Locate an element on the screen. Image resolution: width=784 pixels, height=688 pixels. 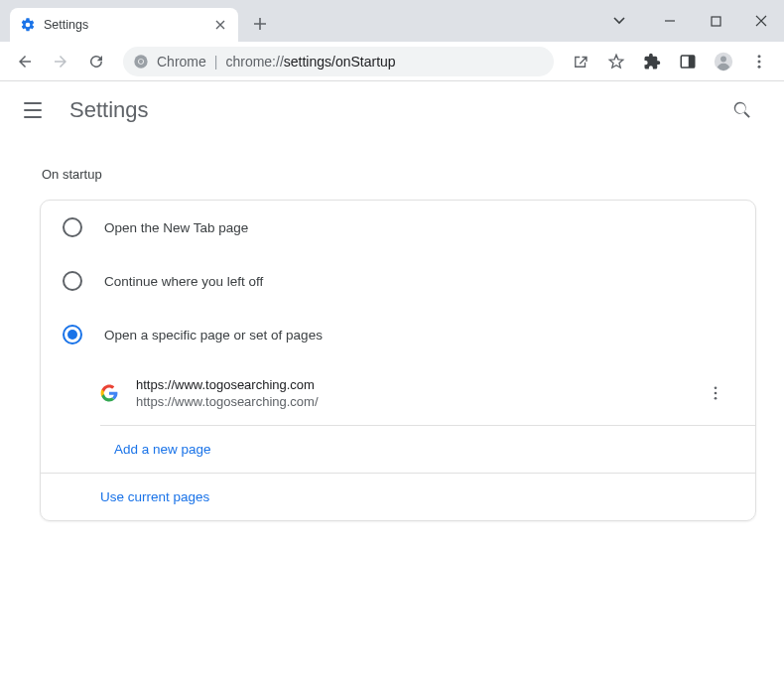
forward-button is located at coordinates (61, 62).